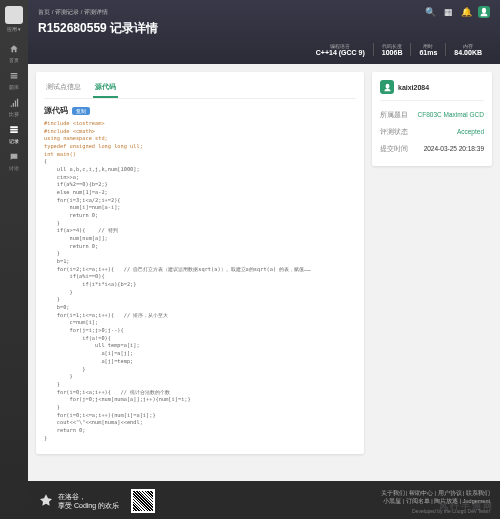 This screenshot has width=500, height=519. What do you see at coordinates (14, 130) in the screenshot?
I see `record-icon` at bounding box center [14, 130].